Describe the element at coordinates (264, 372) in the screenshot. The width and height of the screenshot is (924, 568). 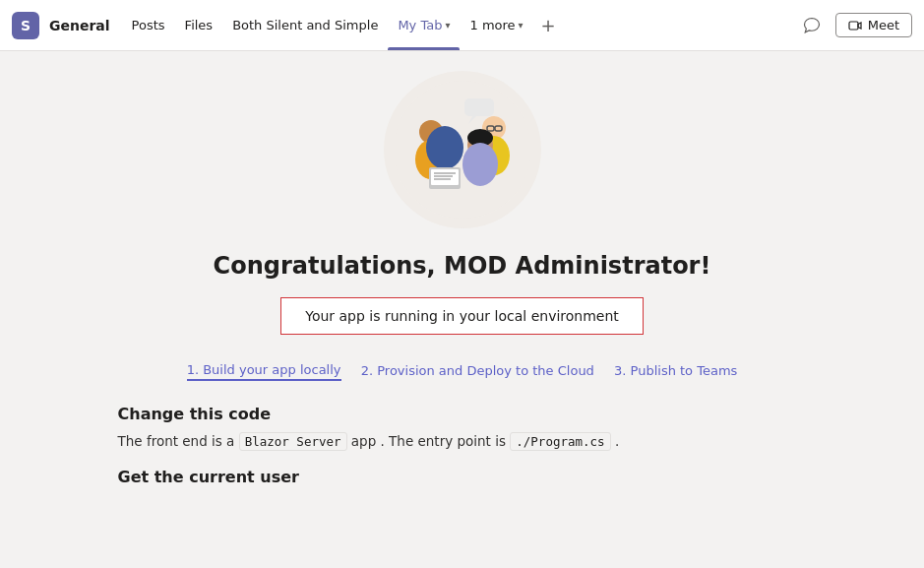
I see `step-1: 1. Build your app locally` at that location.